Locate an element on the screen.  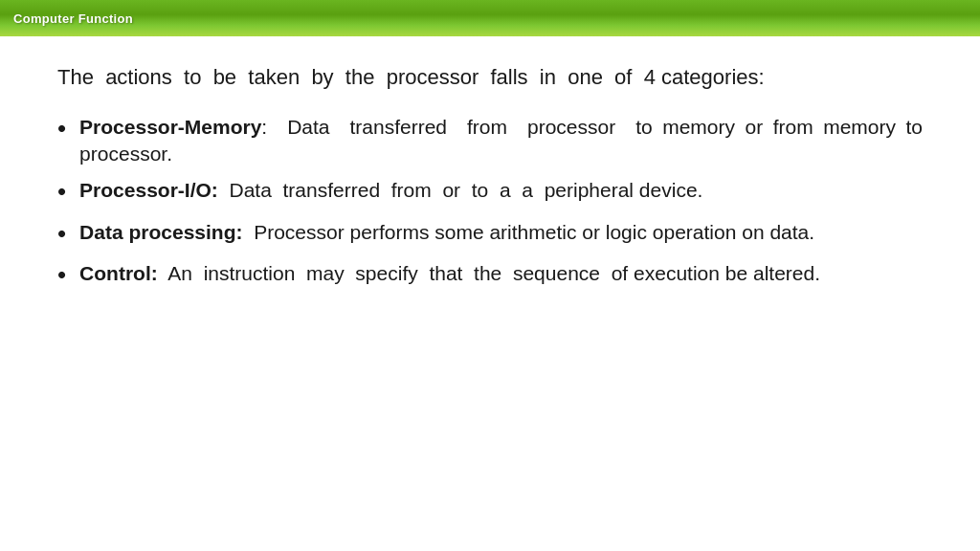
bullet-term: Control: is located at coordinates (119, 274).